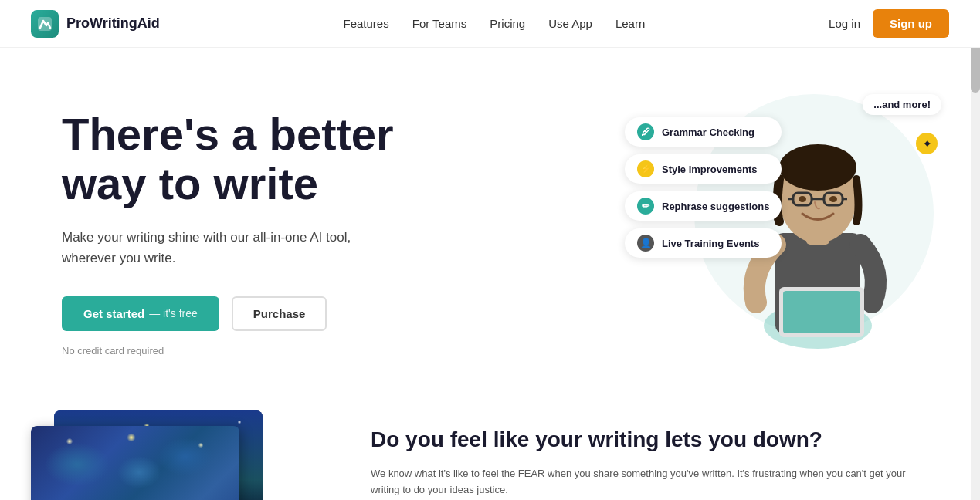  What do you see at coordinates (490, 24) in the screenshot?
I see `navbar: ProWritingAid Features For Teams Pricing…` at bounding box center [490, 24].